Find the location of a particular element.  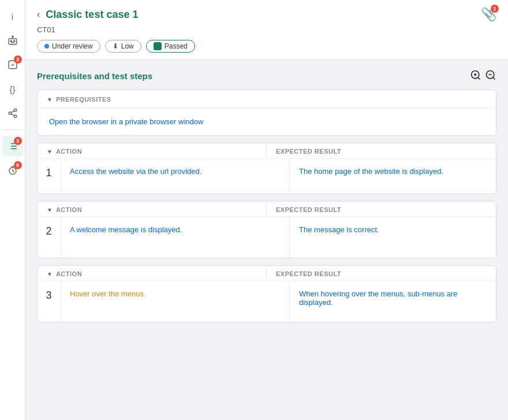

step-3-collapse-icon: ▼ is located at coordinates (50, 274).